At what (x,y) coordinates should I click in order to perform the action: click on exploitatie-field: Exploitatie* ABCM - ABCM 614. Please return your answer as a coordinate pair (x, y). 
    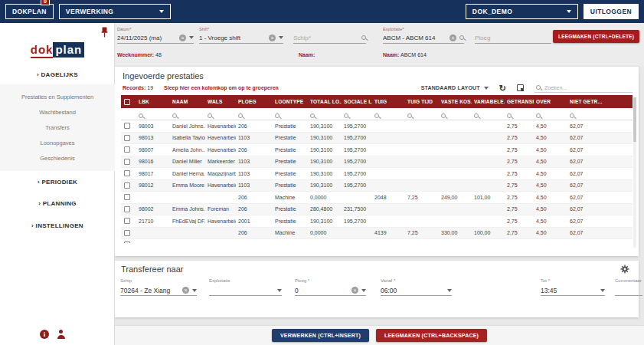
    Looking at the image, I should click on (423, 35).